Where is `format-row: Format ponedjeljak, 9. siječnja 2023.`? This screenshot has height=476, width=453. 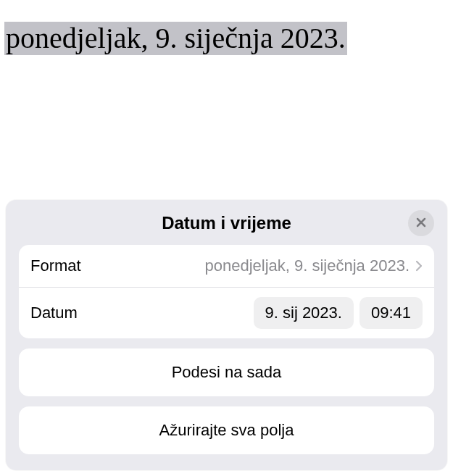
format-row: Format ponedjeljak, 9. siječnja 2023. is located at coordinates (226, 266).